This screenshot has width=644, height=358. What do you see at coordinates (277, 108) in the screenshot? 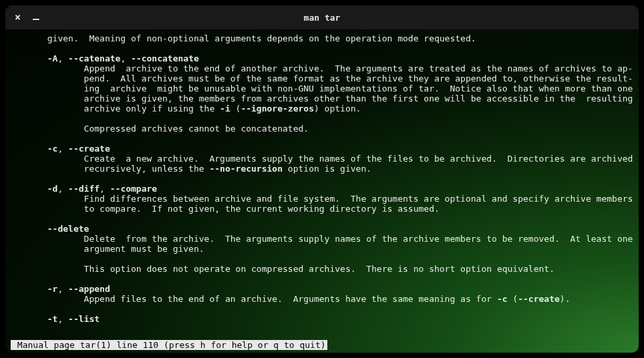
I see `option-flag: --ignore-zeros` at bounding box center [277, 108].